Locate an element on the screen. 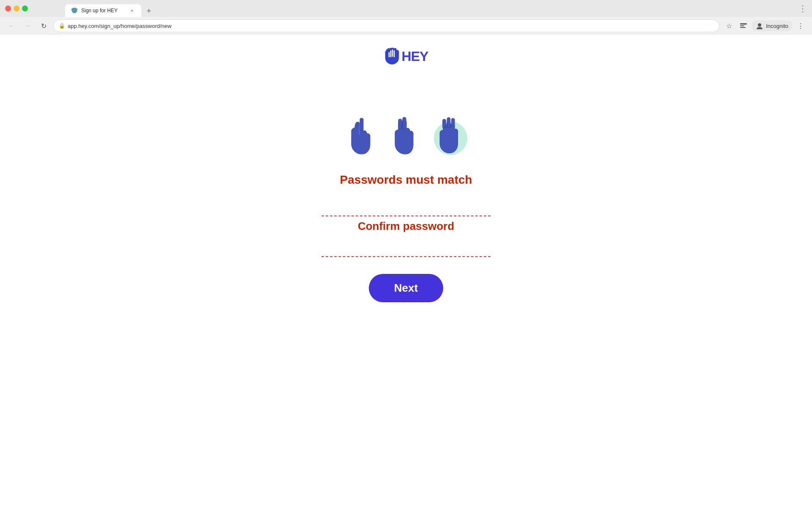  browser-chrome: Sign up for HEY × + ⋮ ← → ↻ 🔒 app.hey.co… is located at coordinates (406, 17).